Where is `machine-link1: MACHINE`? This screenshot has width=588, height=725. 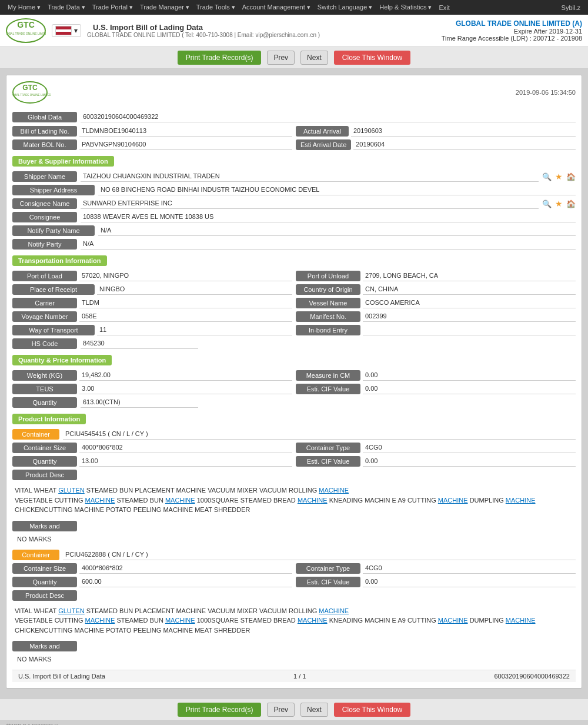 machine-link1: MACHINE is located at coordinates (334, 490).